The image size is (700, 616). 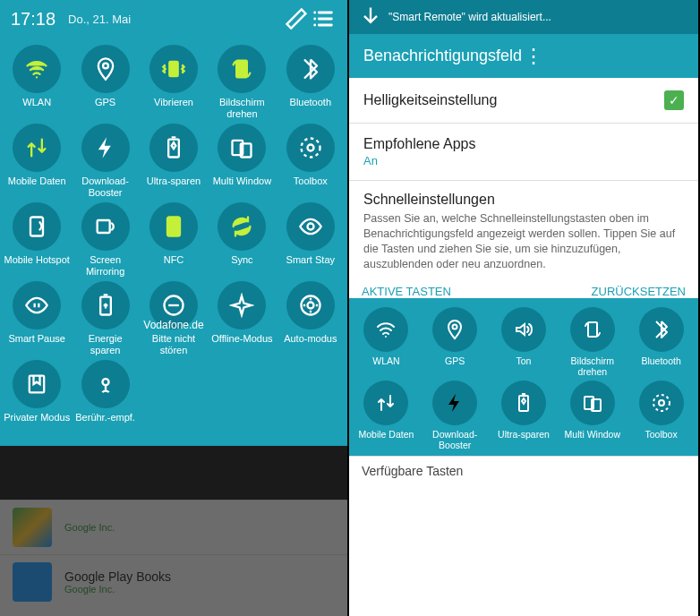 What do you see at coordinates (37, 398) in the screenshot?
I see `tile-private: Privater Modus` at bounding box center [37, 398].